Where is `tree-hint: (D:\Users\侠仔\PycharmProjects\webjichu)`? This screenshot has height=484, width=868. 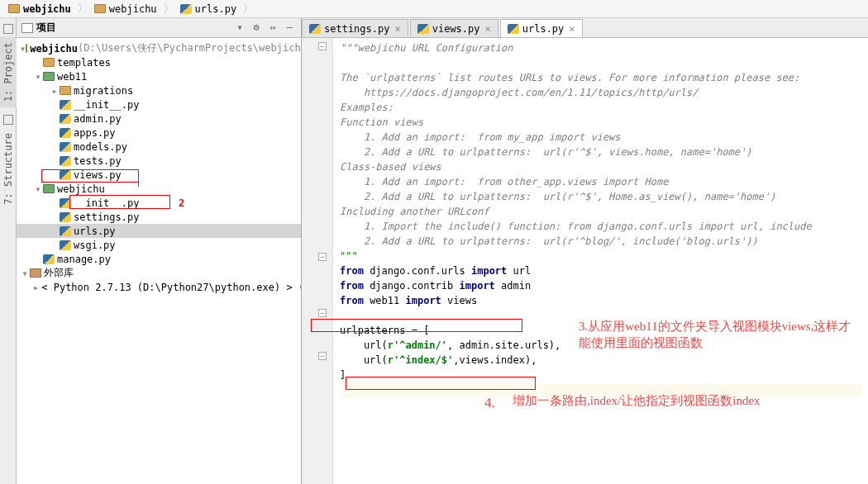 tree-hint: (D:\Users\侠仔\PycharmProjects\webjichu) is located at coordinates (189, 48).